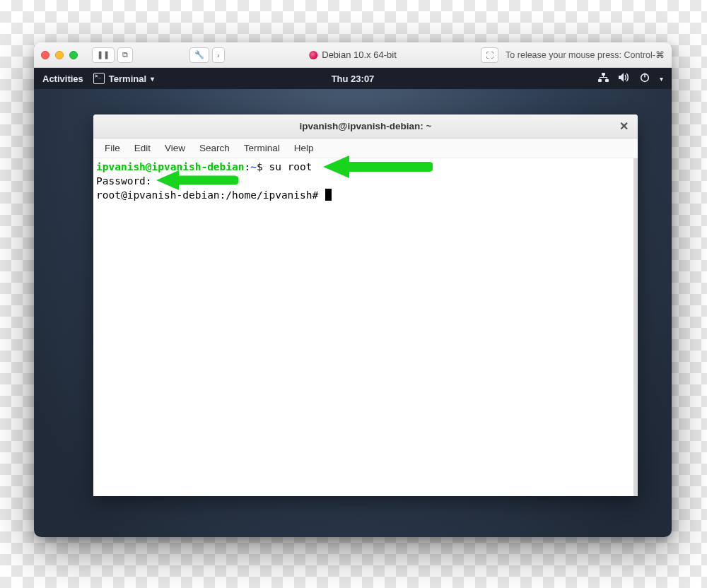 The width and height of the screenshot is (707, 588). What do you see at coordinates (45, 55) in the screenshot?
I see `close-window-button` at bounding box center [45, 55].